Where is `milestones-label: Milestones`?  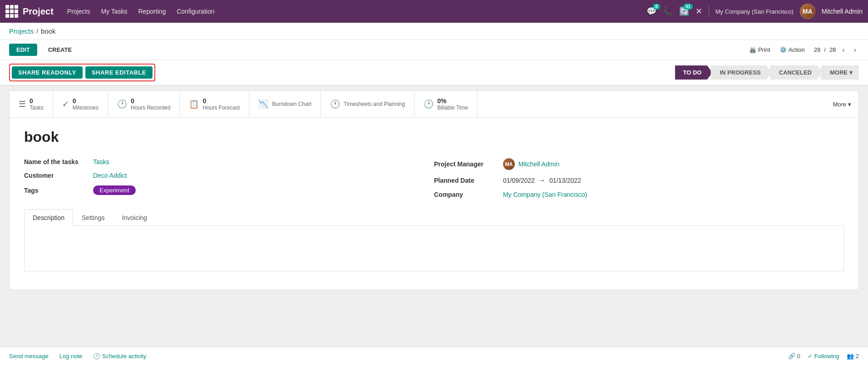
milestones-label: Milestones is located at coordinates (85, 108).